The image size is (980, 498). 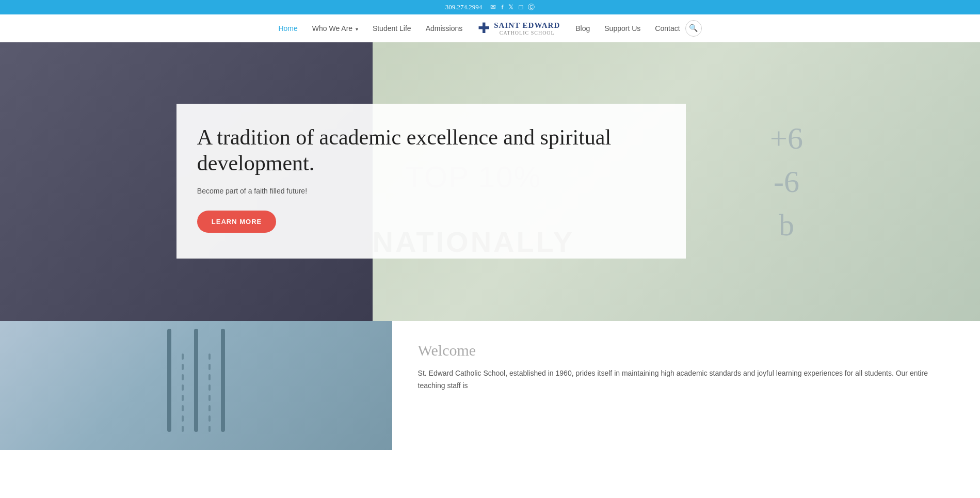 What do you see at coordinates (428, 191) in the screenshot?
I see `hero-subtext: Become part of a faith filled future!` at bounding box center [428, 191].